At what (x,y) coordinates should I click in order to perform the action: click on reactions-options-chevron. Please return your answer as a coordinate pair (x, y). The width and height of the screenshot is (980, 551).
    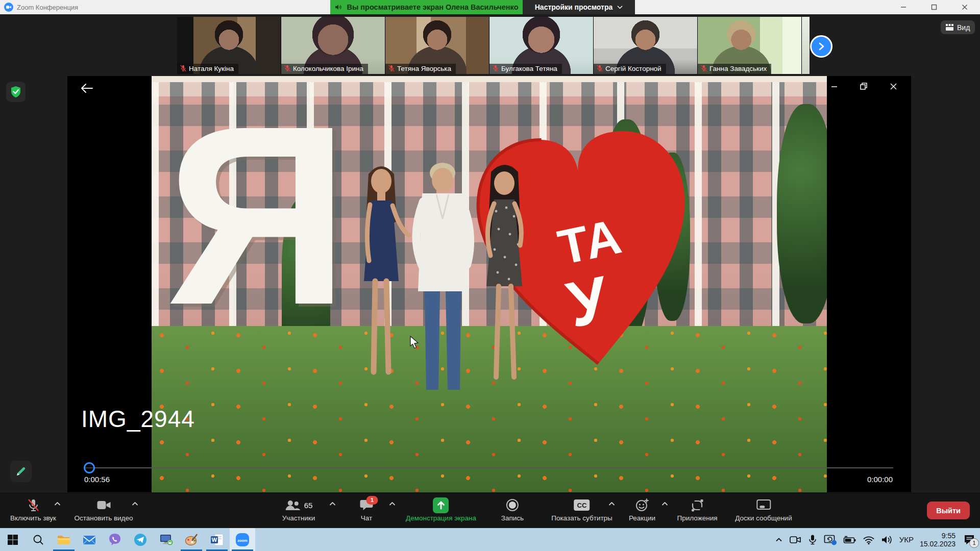
    Looking at the image, I should click on (665, 504).